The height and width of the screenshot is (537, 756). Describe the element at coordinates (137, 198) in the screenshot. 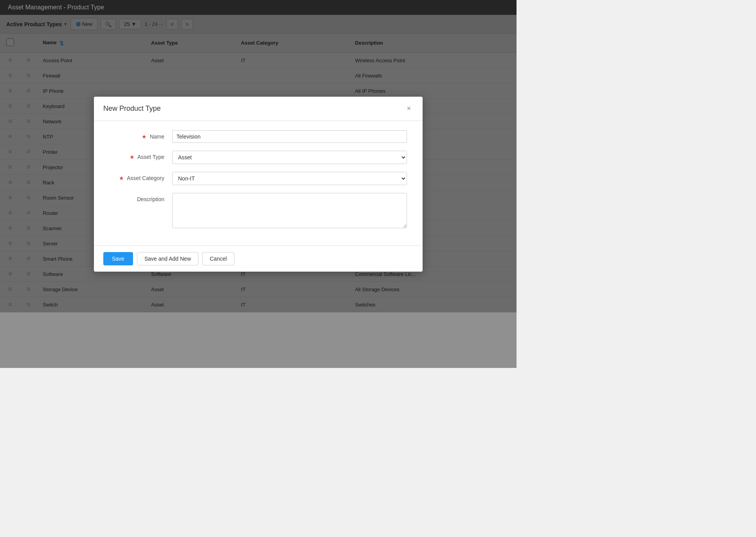

I see `description-label: Description` at that location.